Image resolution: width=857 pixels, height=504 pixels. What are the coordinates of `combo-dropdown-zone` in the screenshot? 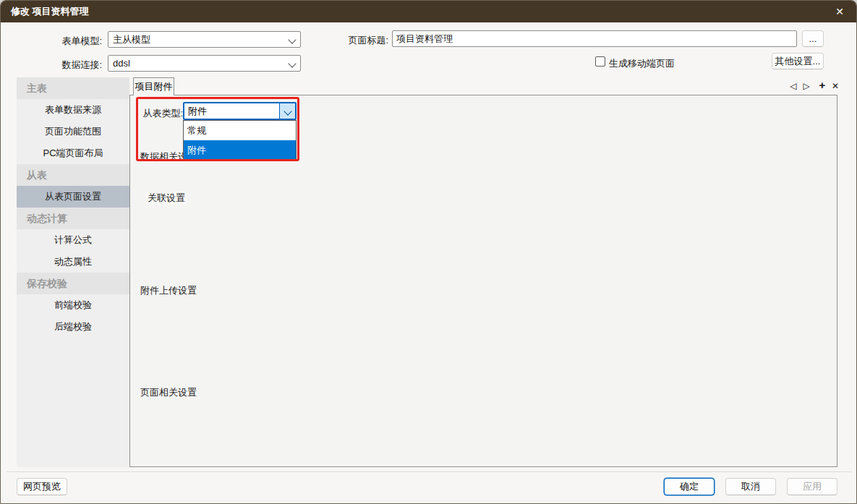 It's located at (287, 111).